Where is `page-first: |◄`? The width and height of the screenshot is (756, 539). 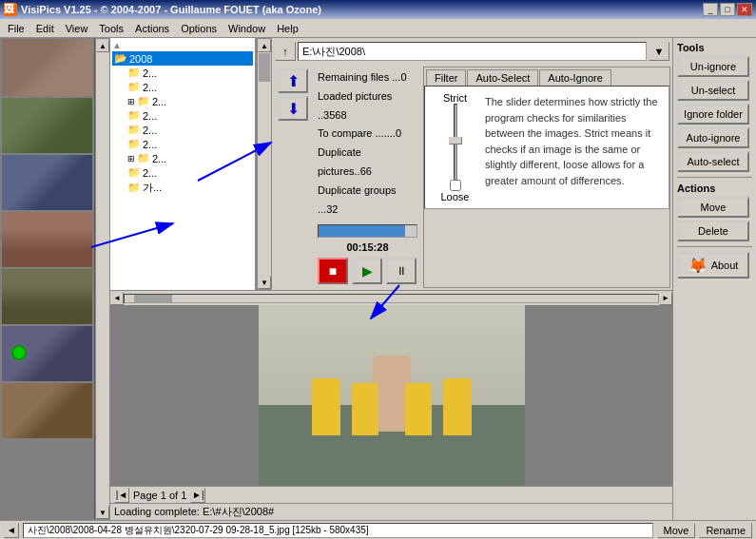
page-first: |◄ is located at coordinates (122, 495).